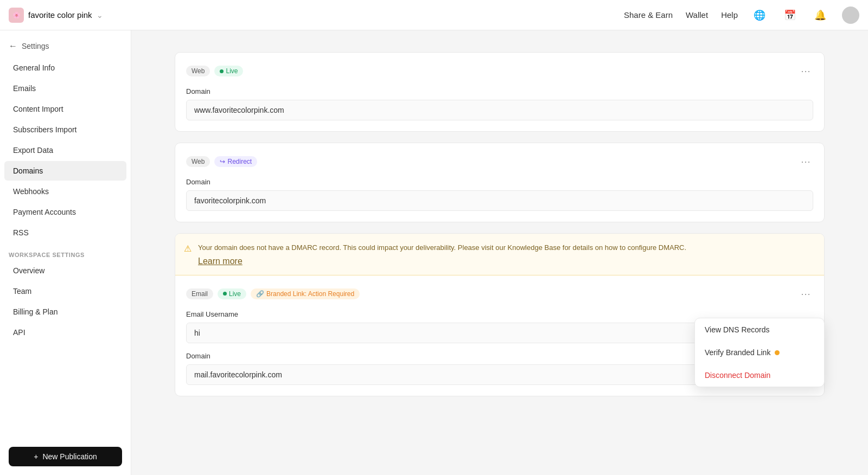 The width and height of the screenshot is (868, 475). What do you see at coordinates (697, 15) in the screenshot?
I see `wallet-link: Wallet` at bounding box center [697, 15].